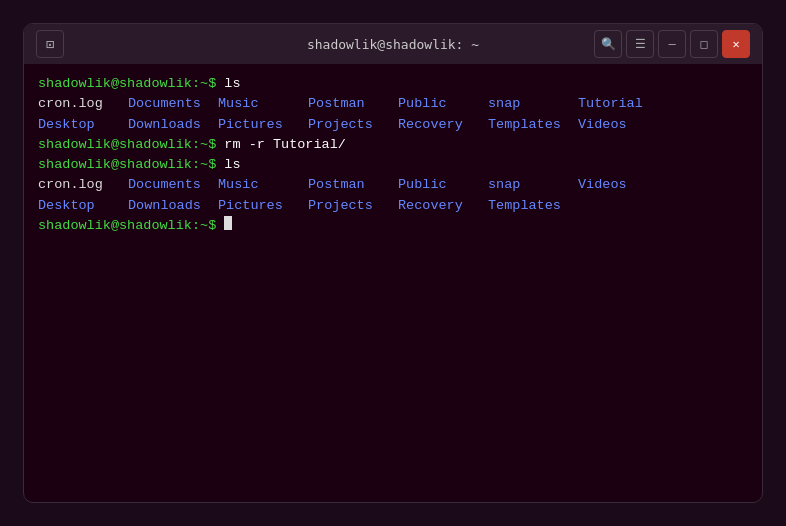 The width and height of the screenshot is (786, 526). Describe the element at coordinates (393, 125) in the screenshot. I see `ls1-row2: Desktop Downloads Pictures Projects Reco…` at that location.